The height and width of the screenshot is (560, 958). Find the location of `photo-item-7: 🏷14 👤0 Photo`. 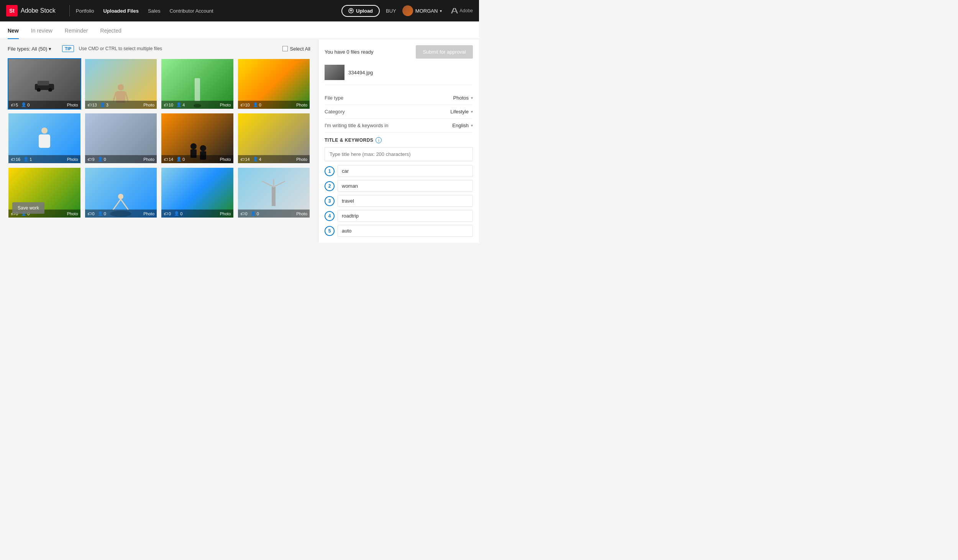

photo-item-7: 🏷14 👤0 Photo is located at coordinates (197, 138).